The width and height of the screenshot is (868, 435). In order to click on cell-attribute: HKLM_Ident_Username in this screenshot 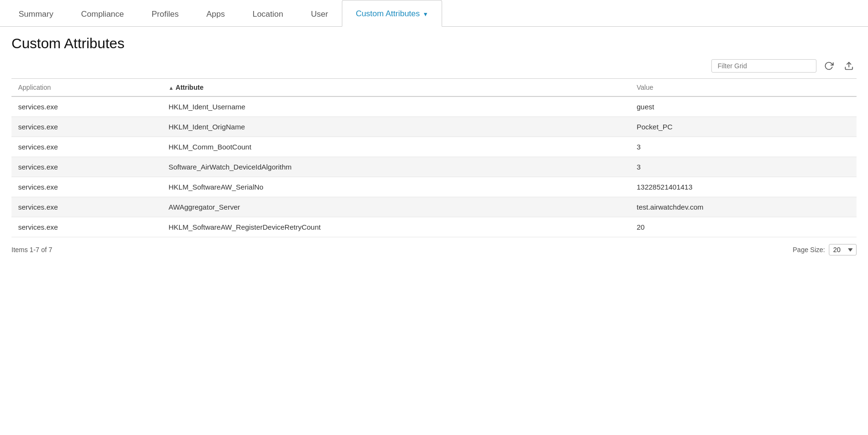, I will do `click(396, 107)`.